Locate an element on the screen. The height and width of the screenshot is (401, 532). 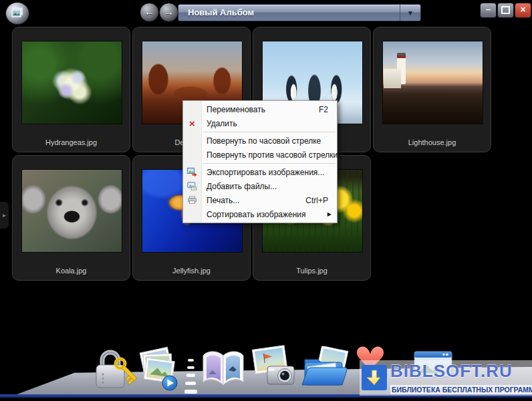
close-icon: × is located at coordinates (523, 9).